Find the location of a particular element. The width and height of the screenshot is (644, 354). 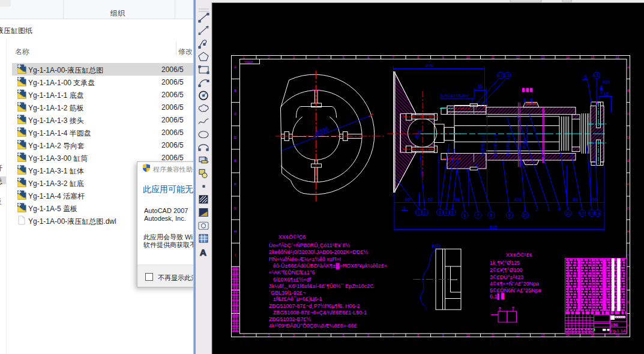

svg-text: 4©¢¶«+Ñ¨A£°20Npa is located at coordinates (514, 284).